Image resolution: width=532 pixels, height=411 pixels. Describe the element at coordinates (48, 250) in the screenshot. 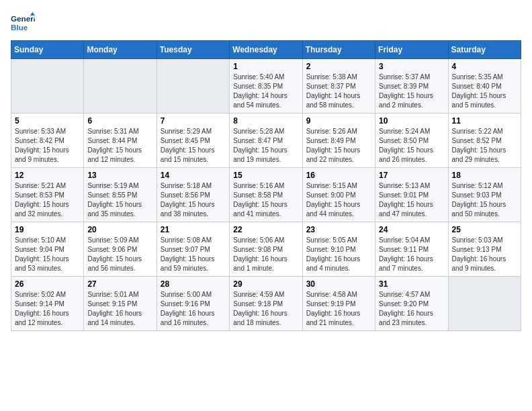

I see `calendar-cell: 19Sunrise: 5:10 AMSunset: 9:04 PMDayligh…` at that location.